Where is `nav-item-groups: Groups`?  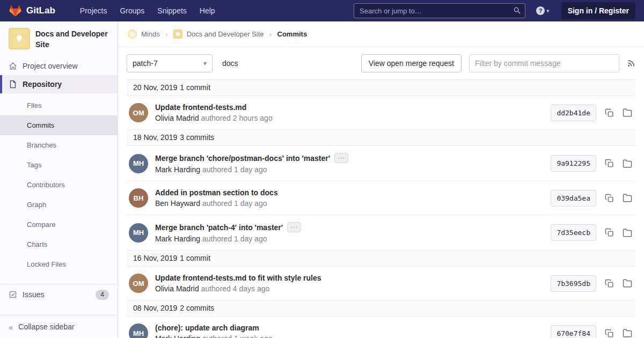
nav-item-groups: Groups is located at coordinates (132, 11).